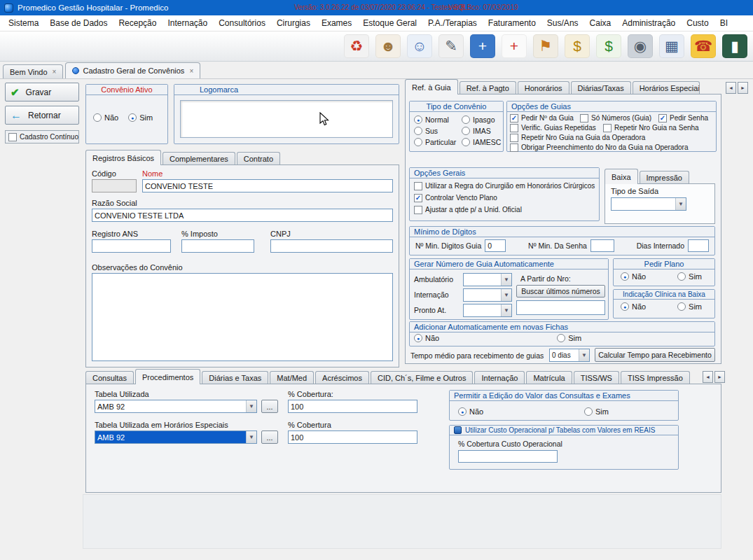 This screenshot has height=560, width=753. What do you see at coordinates (199, 158) in the screenshot?
I see `tab-complementares: Complementares` at bounding box center [199, 158].